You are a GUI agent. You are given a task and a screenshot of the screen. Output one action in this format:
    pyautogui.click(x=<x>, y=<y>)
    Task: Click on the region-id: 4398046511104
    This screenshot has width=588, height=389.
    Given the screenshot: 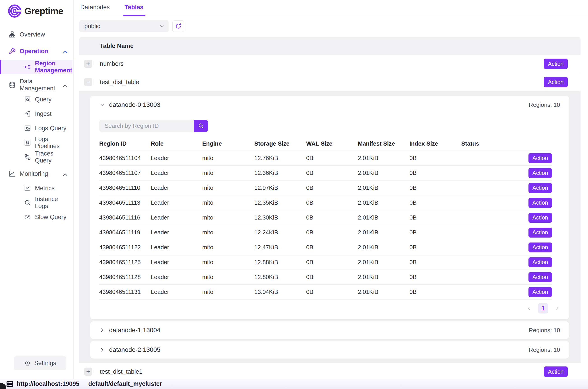 What is the action you would take?
    pyautogui.click(x=125, y=158)
    